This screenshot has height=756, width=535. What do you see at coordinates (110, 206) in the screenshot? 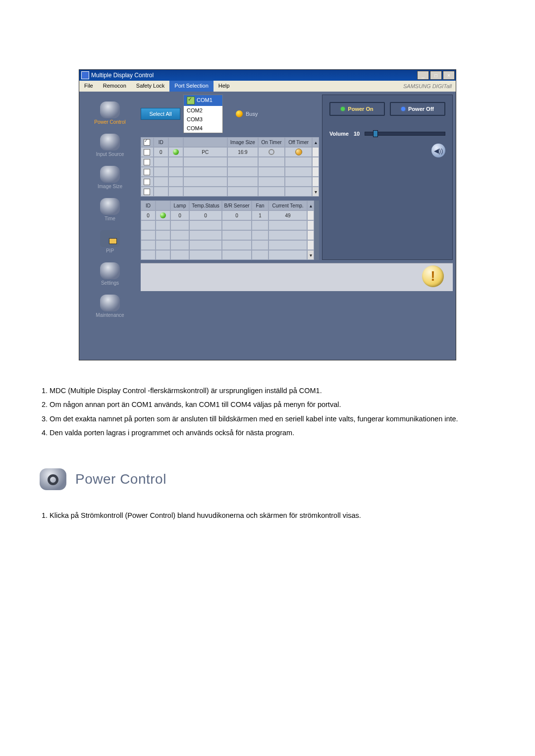
I see `time-icon` at bounding box center [110, 206].